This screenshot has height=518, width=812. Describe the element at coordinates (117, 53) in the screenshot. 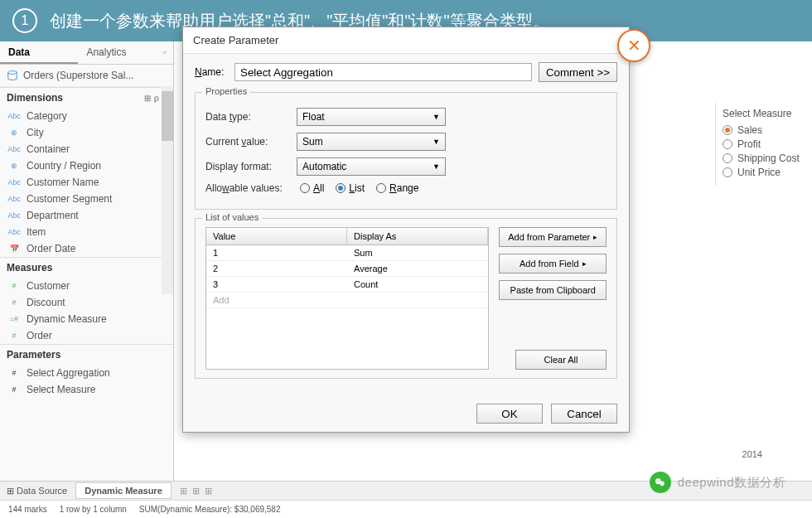

I see `tab-analytics: Analytics` at that location.